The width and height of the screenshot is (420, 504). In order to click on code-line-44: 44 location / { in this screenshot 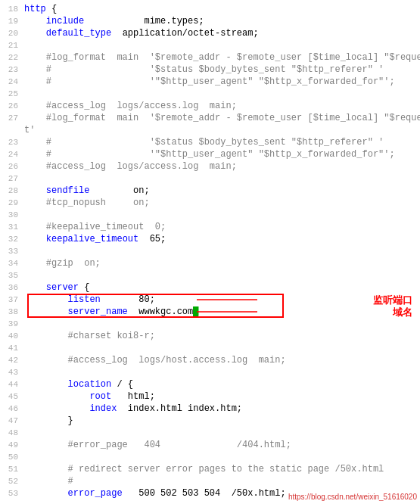, I will do `click(210, 384)`.